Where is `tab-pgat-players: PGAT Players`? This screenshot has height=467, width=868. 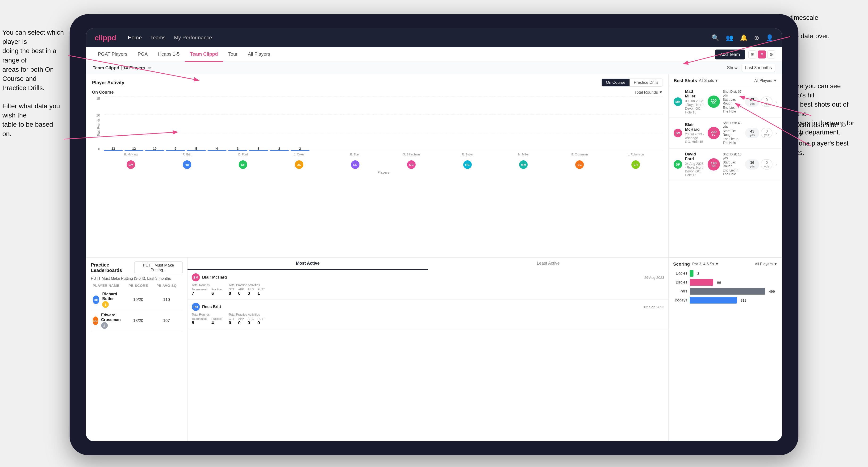
tab-pgat-players: PGAT Players is located at coordinates (113, 55).